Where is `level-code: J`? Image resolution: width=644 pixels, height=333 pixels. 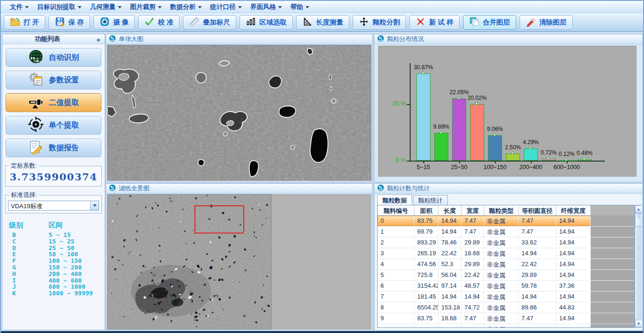
level-code: J is located at coordinates (29, 287).